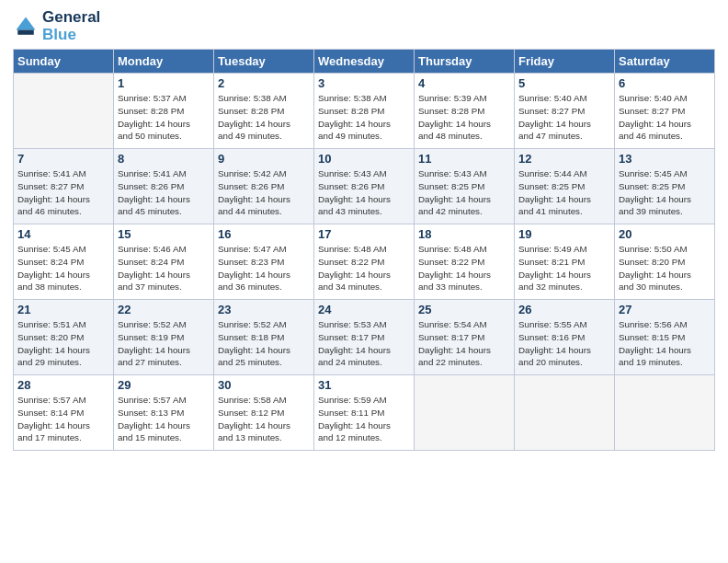  Describe the element at coordinates (164, 413) in the screenshot. I see `calendar-day: 29Sunrise: 5:57 AM Sunset: 8:13 PM Dayli…` at that location.